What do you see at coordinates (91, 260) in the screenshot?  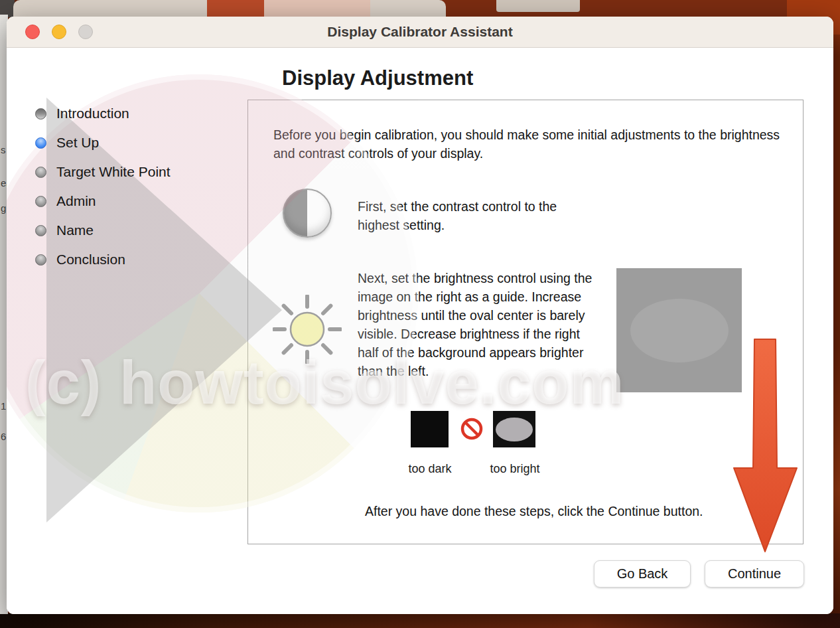 I see `step-label: Conclusion` at bounding box center [91, 260].